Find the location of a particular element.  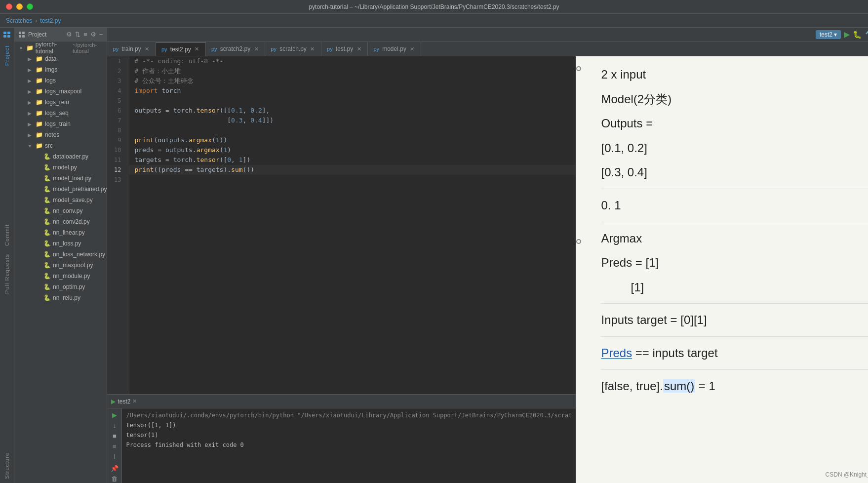

tree-item-model-pretrained: ▶ 🐍 model_pretrained.py is located at coordinates (60, 189).